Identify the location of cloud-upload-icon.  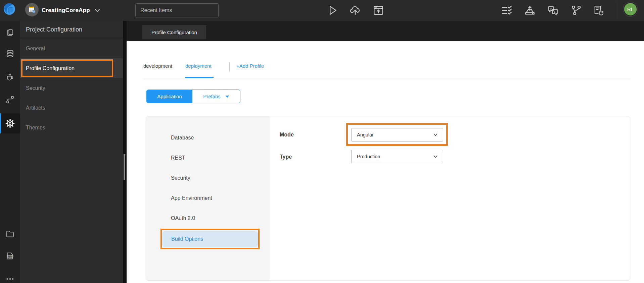
(355, 10).